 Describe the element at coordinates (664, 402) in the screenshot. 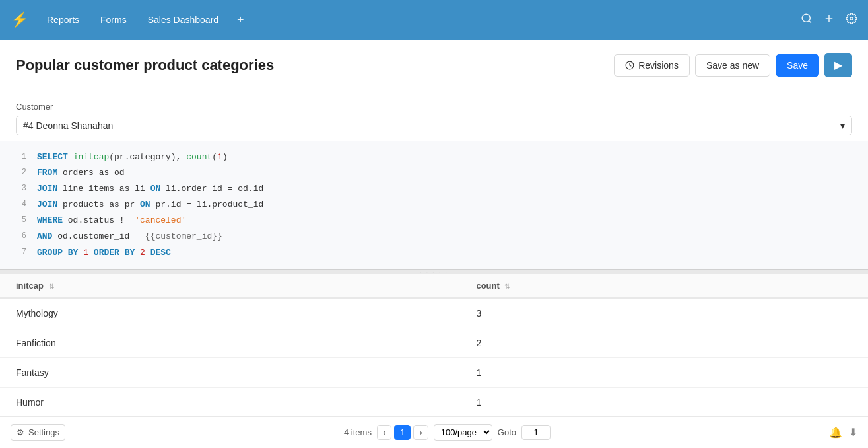

I see `cell-count-4: 1` at that location.